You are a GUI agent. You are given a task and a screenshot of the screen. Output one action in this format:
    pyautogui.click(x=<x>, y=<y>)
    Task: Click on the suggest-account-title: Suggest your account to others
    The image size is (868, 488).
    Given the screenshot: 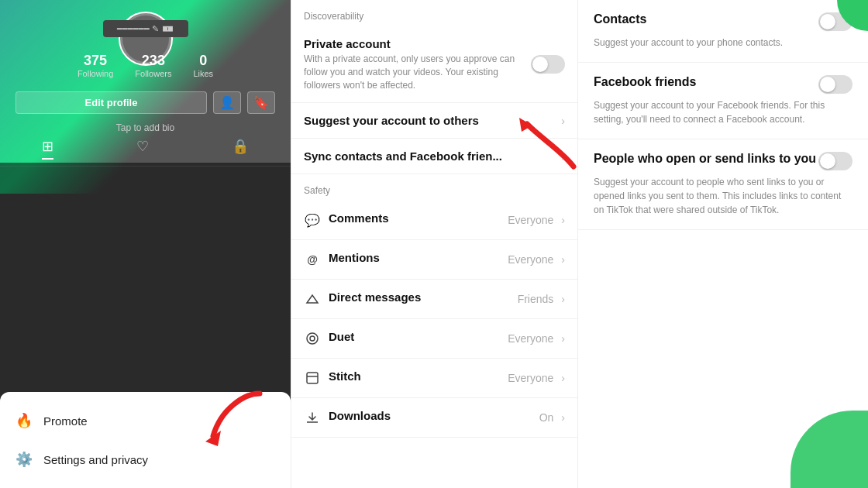 What is the action you would take?
    pyautogui.click(x=430, y=121)
    